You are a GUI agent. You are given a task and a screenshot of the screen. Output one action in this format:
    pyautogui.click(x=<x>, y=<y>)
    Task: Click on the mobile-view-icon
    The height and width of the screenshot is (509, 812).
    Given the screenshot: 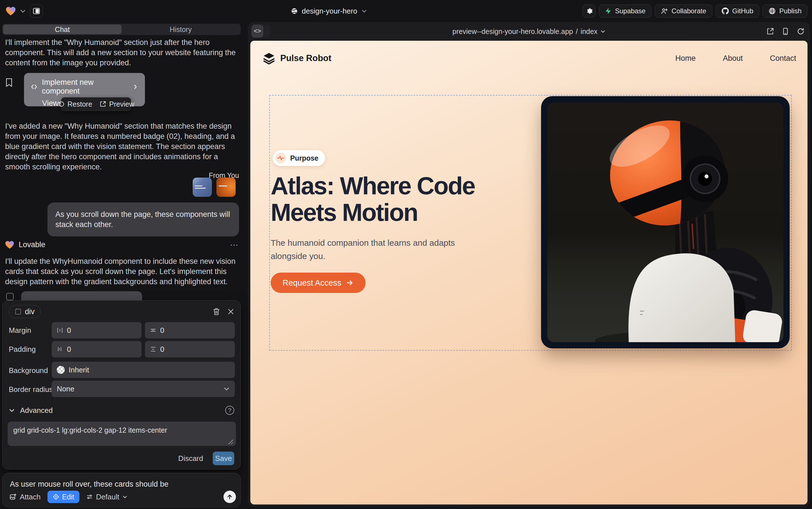 What is the action you would take?
    pyautogui.click(x=785, y=31)
    